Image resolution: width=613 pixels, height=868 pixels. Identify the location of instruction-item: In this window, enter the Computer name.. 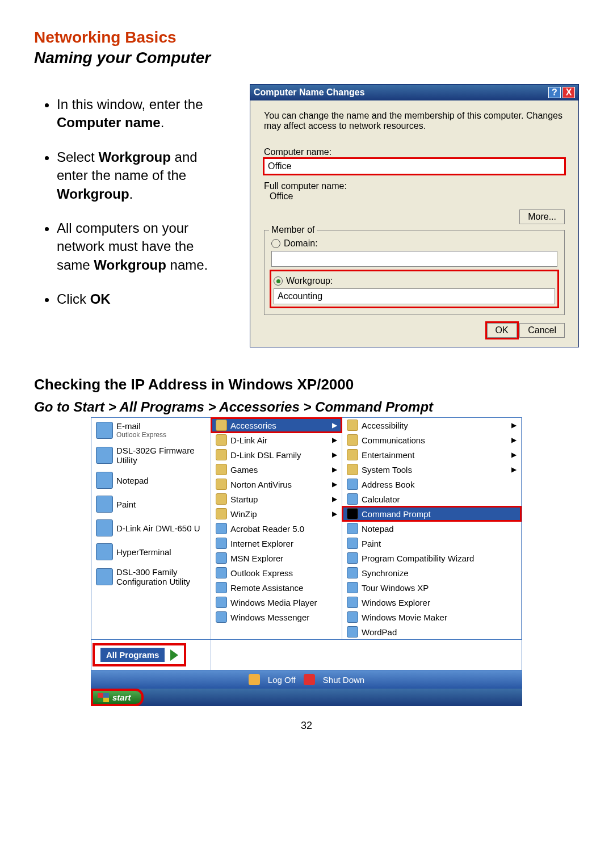
(142, 114).